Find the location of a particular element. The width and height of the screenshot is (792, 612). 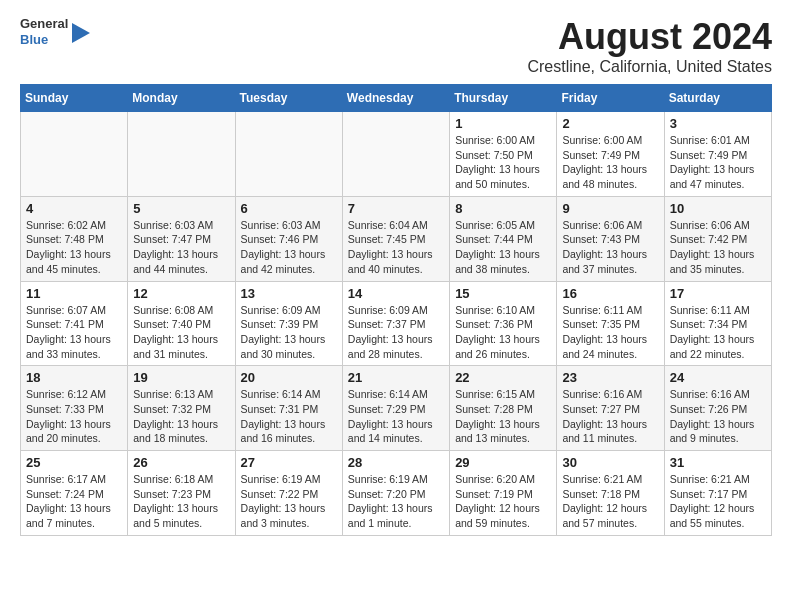

day-number: 2 is located at coordinates (610, 124).